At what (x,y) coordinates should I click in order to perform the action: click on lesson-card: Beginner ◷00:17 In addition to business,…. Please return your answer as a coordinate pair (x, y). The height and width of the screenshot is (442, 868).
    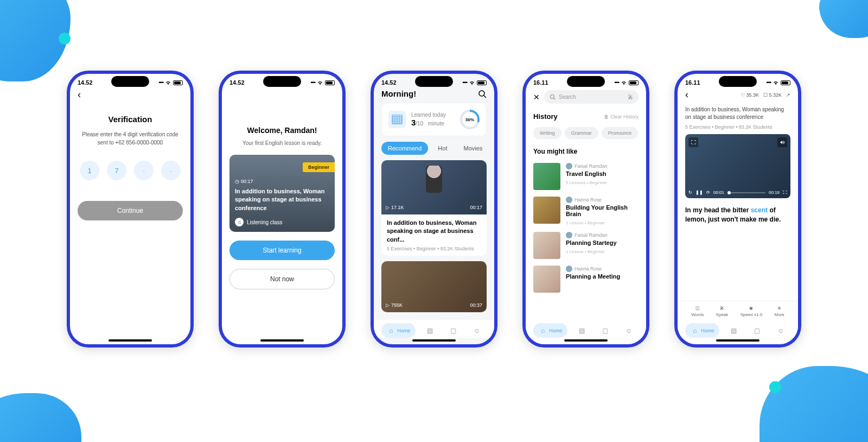
    Looking at the image, I should click on (282, 193).